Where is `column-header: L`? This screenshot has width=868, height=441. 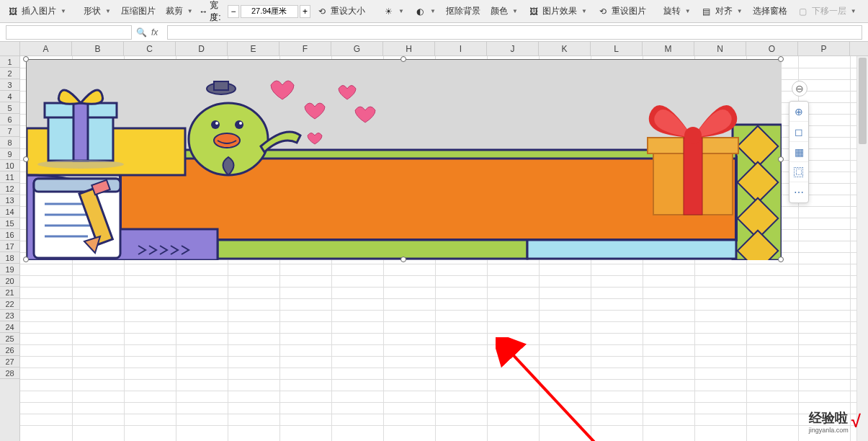 column-header: L is located at coordinates (617, 49).